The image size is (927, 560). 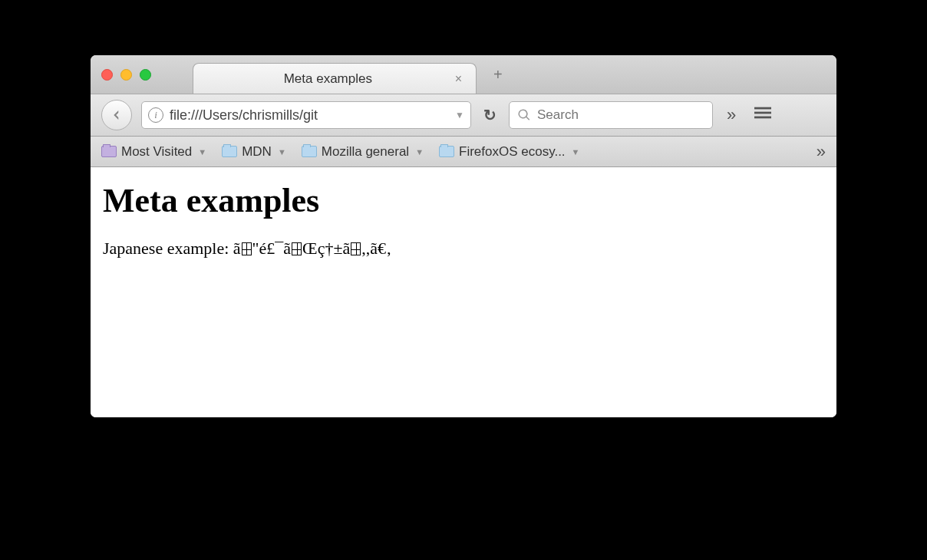 What do you see at coordinates (498, 75) in the screenshot?
I see `new-tab-button: +` at bounding box center [498, 75].